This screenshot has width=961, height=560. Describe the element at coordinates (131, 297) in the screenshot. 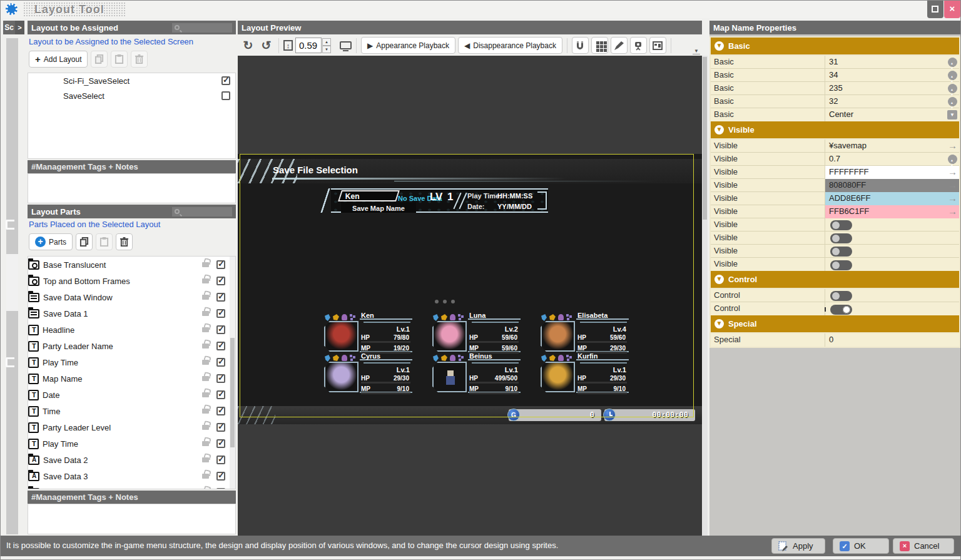

I see `parts-tree-row: Save Data Window` at that location.